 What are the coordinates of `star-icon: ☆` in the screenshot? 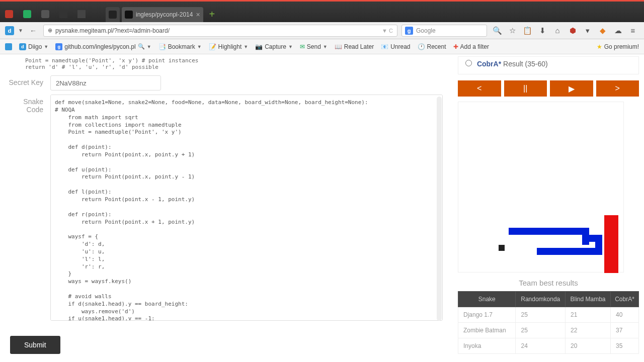 It's located at (512, 31).